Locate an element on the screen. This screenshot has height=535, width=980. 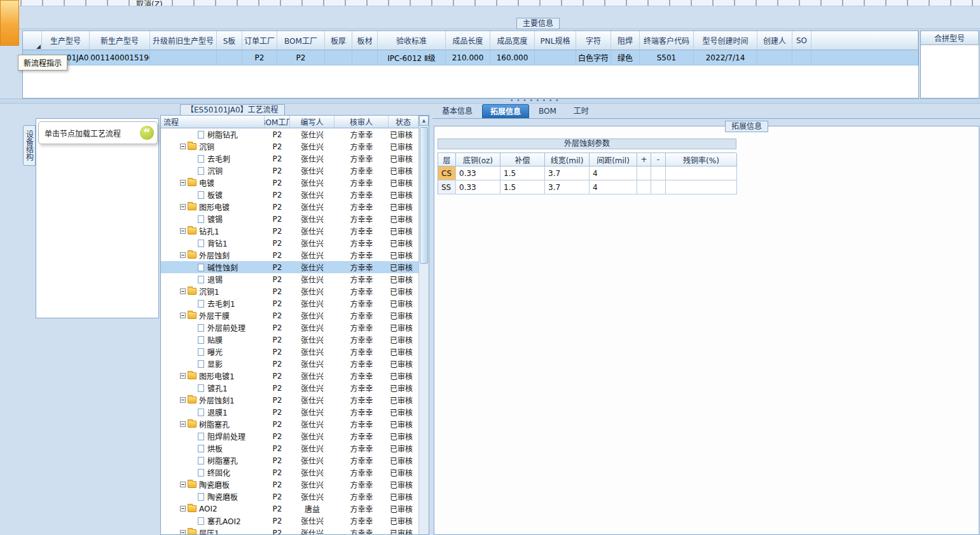
tab-device-structure: 设备结构 is located at coordinates (29, 146).